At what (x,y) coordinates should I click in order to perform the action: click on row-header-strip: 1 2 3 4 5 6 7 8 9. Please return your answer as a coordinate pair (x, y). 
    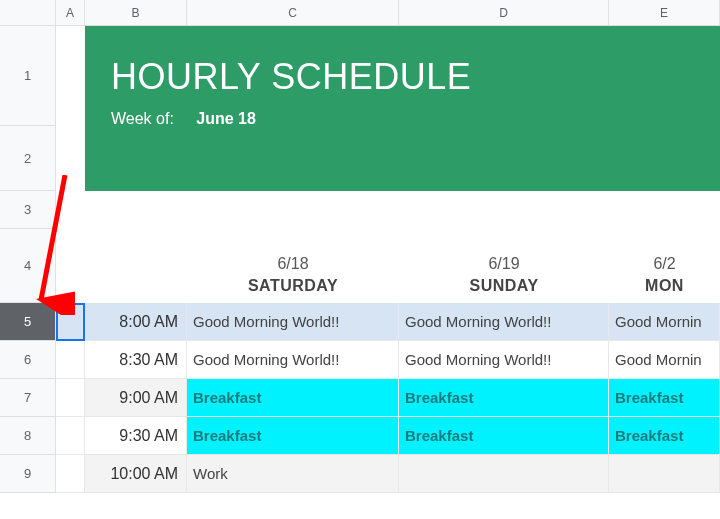
    Looking at the image, I should click on (28, 260).